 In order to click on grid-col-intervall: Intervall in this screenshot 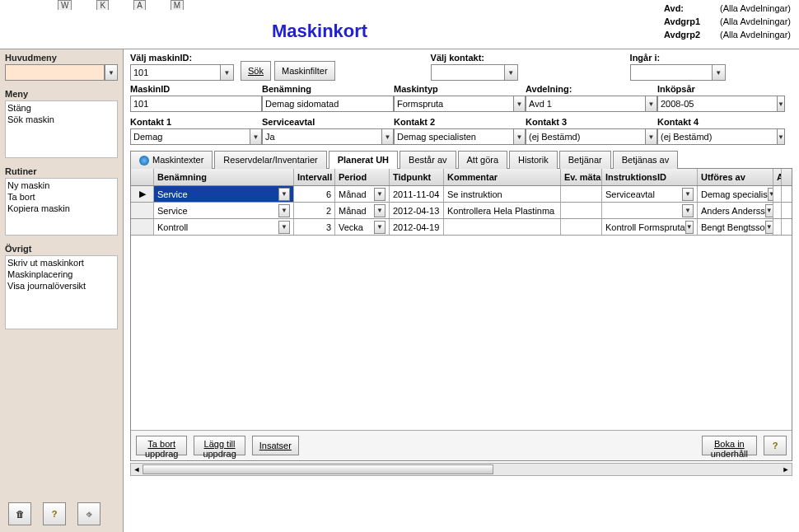, I will do `click(315, 177)`.